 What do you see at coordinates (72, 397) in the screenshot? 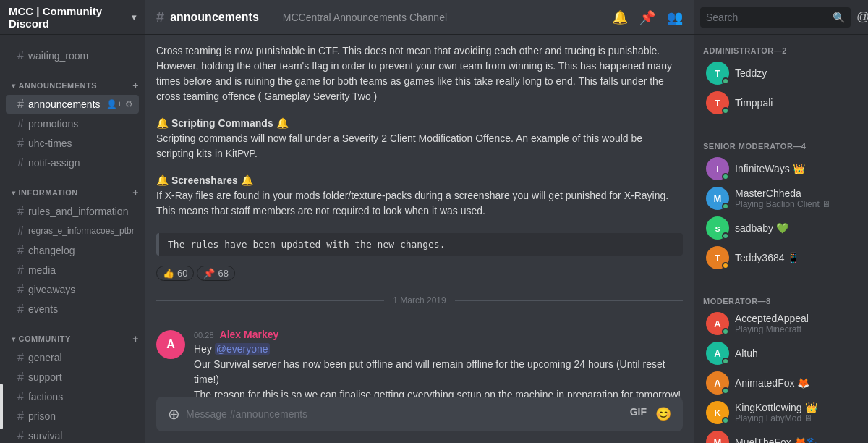
I see `sidebar-item-factions: # factions` at bounding box center [72, 397].